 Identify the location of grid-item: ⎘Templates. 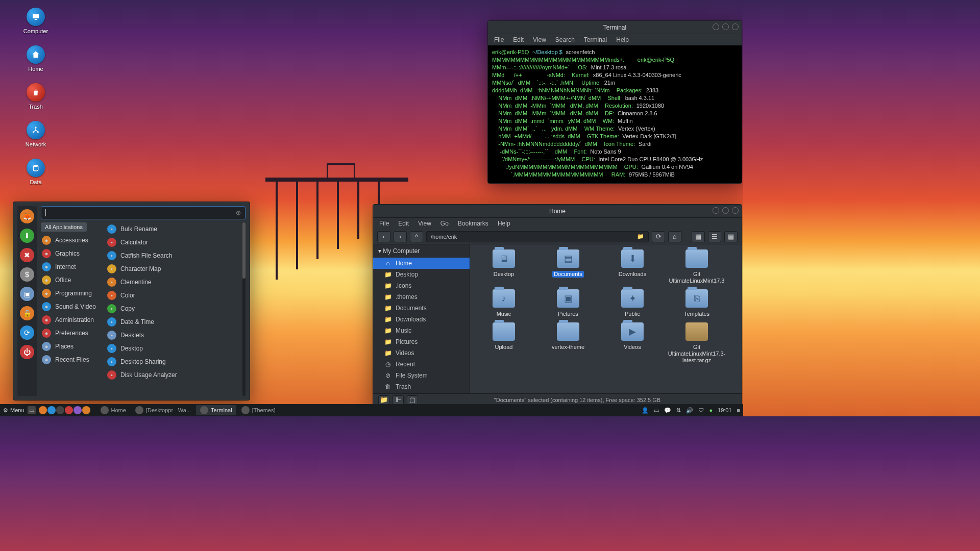
(697, 303).